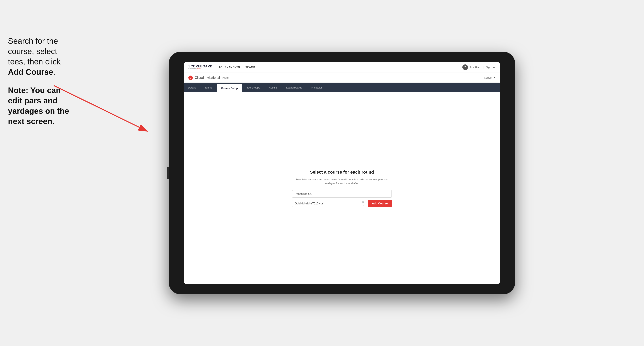  I want to click on instruction-note: Note: You can edit pars and yardages on …, so click(39, 106).